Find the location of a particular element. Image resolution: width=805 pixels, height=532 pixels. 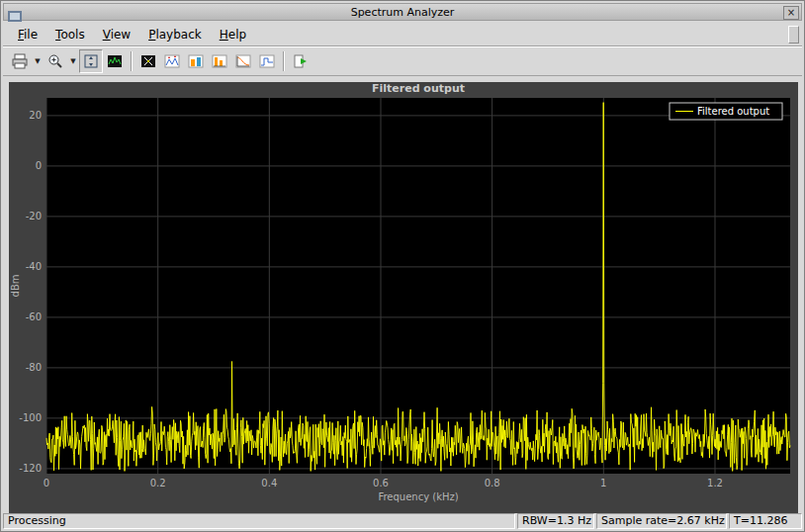

distortion-measurements-button is located at coordinates (220, 61).